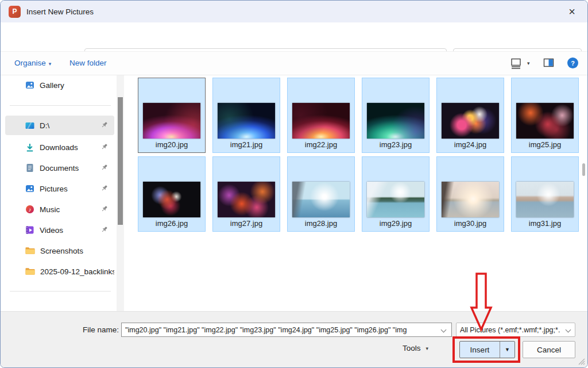 Image resolution: width=588 pixels, height=368 pixels. What do you see at coordinates (60, 209) in the screenshot?
I see `sidebar-item-music: ♪ Music` at bounding box center [60, 209].